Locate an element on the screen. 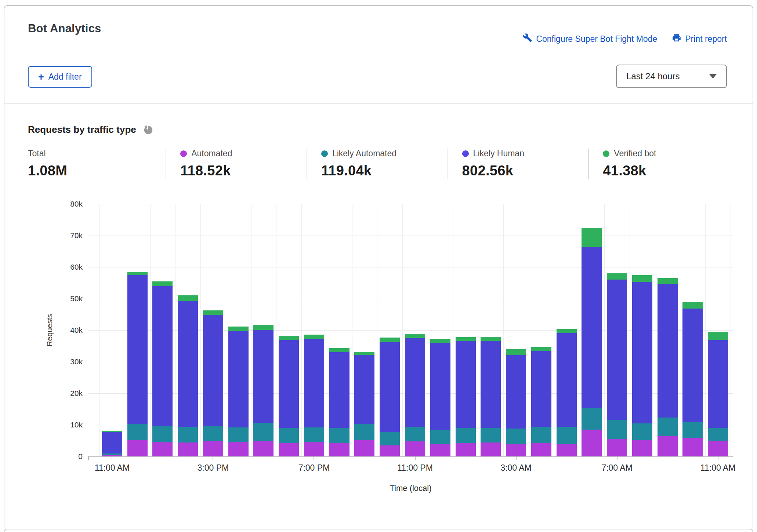 The image size is (757, 532). x-axis-title: Time (local) is located at coordinates (410, 488).